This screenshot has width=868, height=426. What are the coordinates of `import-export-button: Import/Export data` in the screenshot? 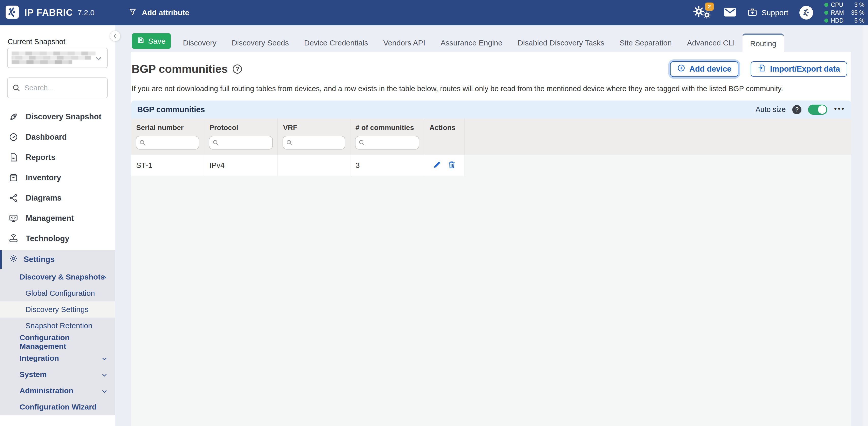 It's located at (799, 69).